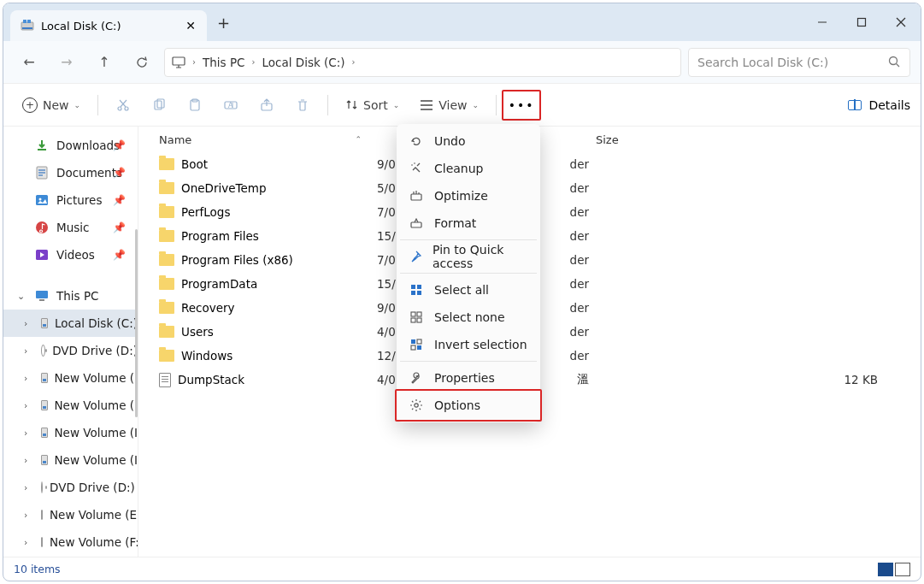 This screenshot has height=584, width=924. Describe the element at coordinates (70, 487) in the screenshot. I see `sidebar-item-drive: ›DVD Drive (D:) C` at that location.